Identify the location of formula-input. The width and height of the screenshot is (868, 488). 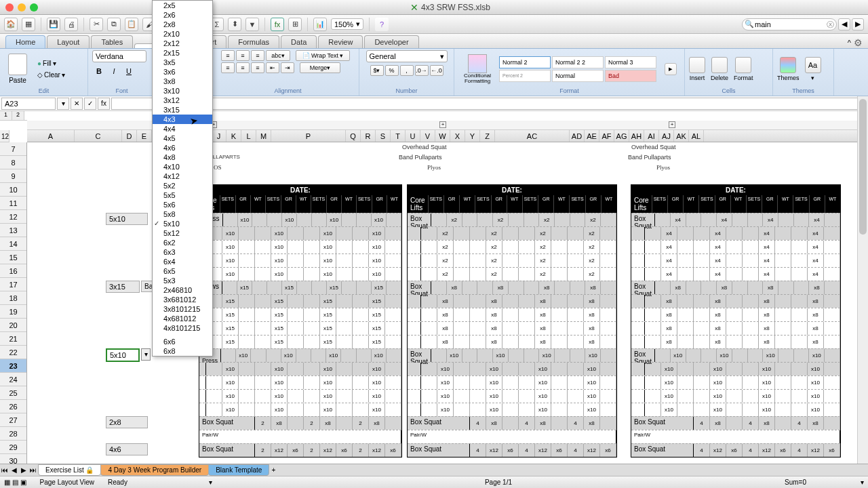
(489, 104).